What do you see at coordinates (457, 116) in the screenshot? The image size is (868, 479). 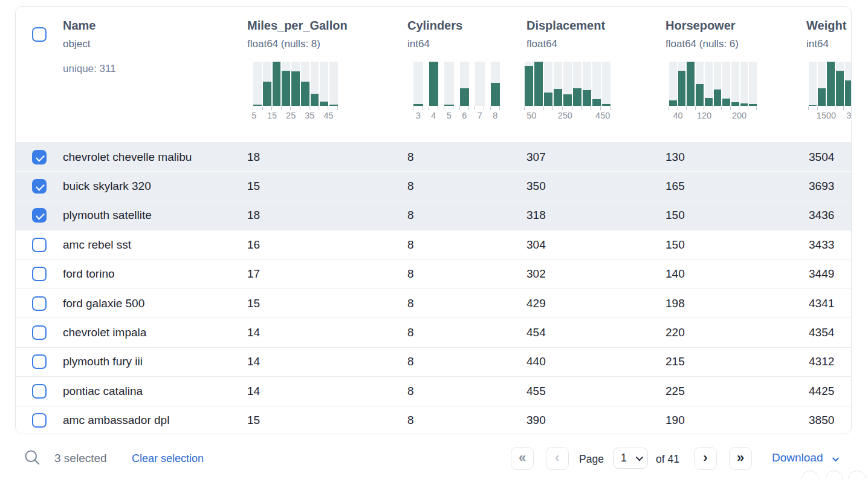 I see `histogram-axis-labels: 345678` at bounding box center [457, 116].